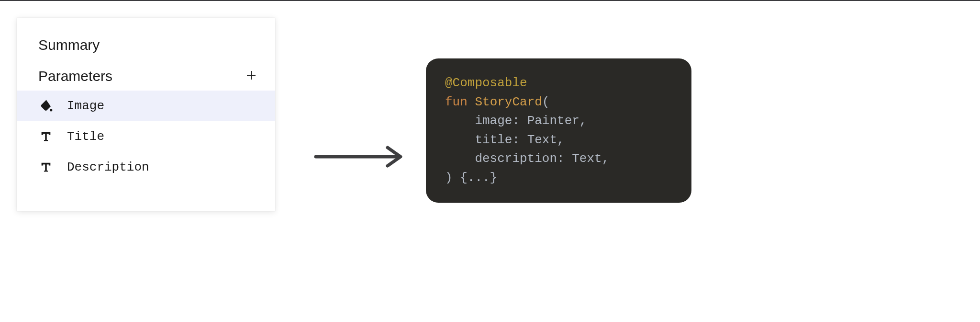 This screenshot has height=322, width=980. I want to click on code-line: image: Painter,, so click(559, 121).